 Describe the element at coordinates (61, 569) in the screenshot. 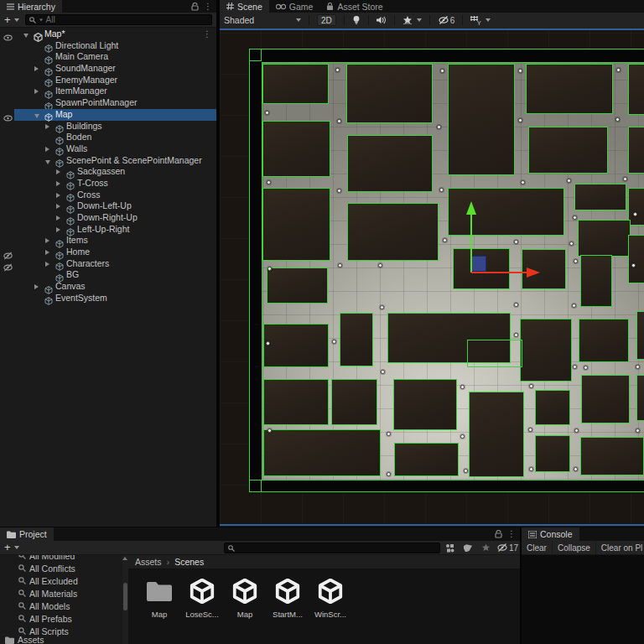

I see `favorite-item: All Conflicts` at that location.